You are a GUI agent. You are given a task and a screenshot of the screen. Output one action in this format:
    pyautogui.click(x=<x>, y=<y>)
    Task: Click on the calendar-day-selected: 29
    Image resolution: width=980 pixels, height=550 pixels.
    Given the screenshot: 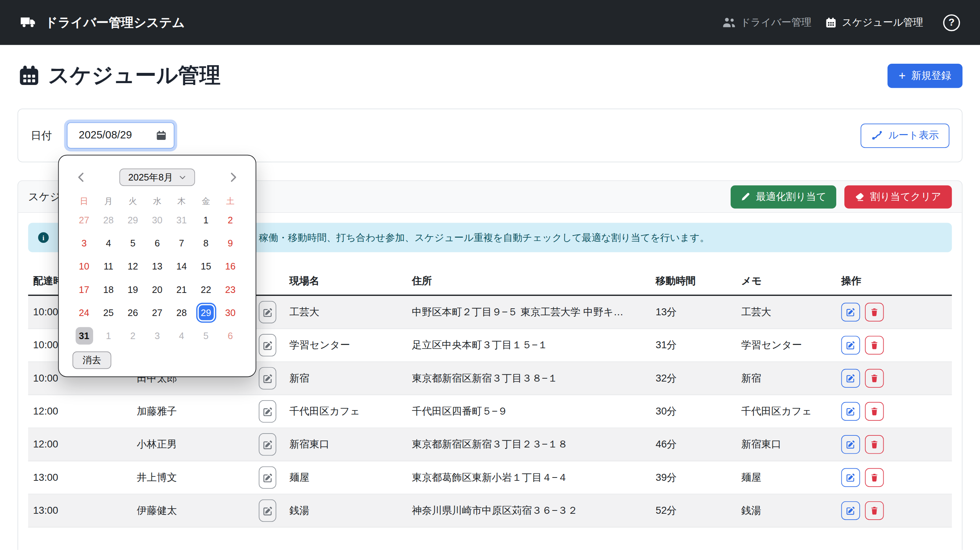 What is the action you would take?
    pyautogui.click(x=205, y=312)
    